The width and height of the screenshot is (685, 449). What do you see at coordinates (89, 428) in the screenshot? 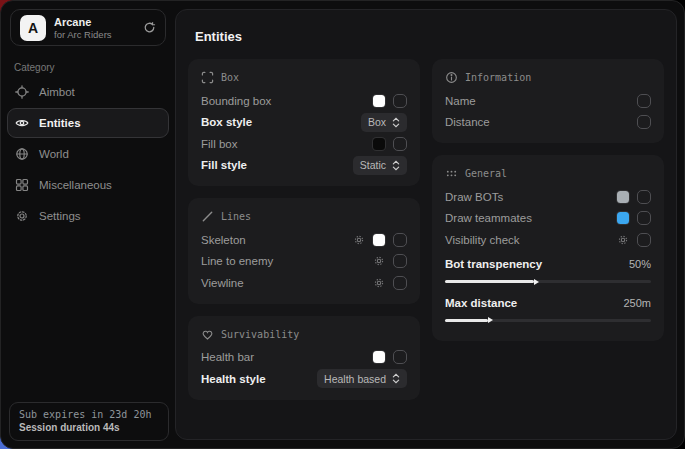
I see `session-duration-text: Session duration 44s` at bounding box center [89, 428].